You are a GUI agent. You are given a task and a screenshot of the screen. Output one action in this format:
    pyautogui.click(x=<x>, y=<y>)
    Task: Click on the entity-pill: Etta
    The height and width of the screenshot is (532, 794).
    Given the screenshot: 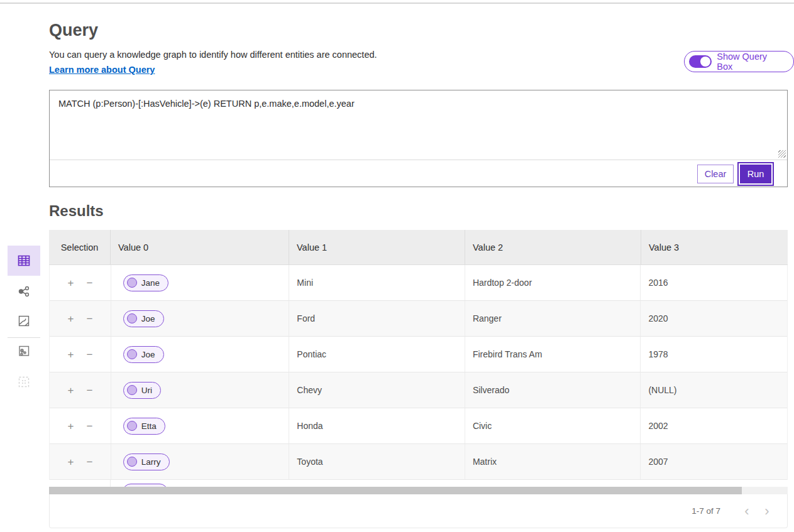 What is the action you would take?
    pyautogui.click(x=145, y=426)
    